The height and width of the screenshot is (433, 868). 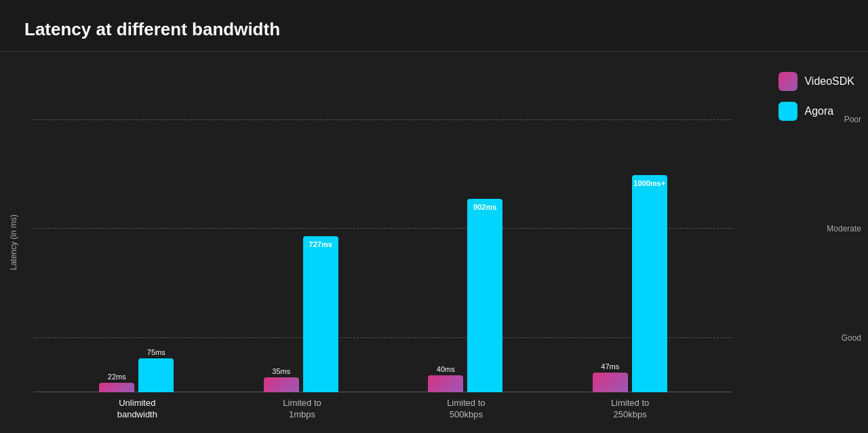 I want to click on bar-group-unlimited: 22ms75ms, so click(x=136, y=371).